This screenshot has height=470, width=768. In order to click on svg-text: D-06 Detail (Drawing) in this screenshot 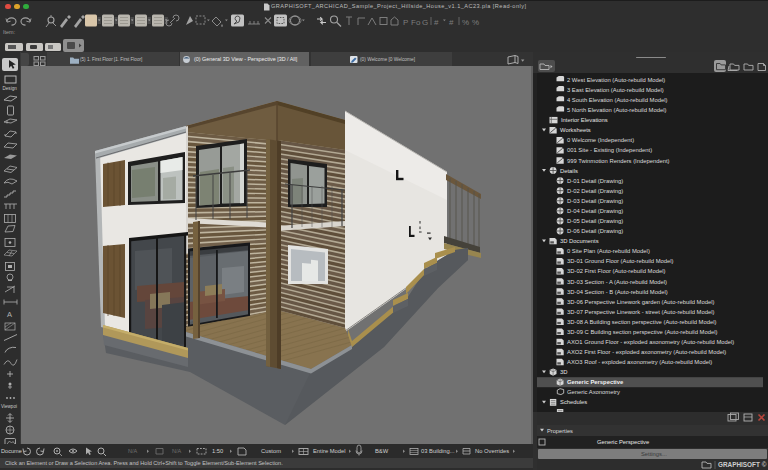, I will do `click(595, 231)`.